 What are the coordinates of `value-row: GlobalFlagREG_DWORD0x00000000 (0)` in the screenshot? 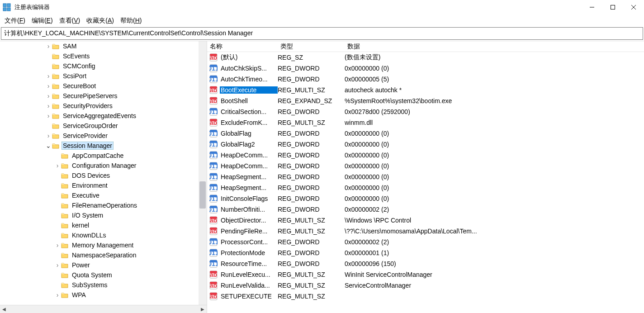 It's located at (426, 133).